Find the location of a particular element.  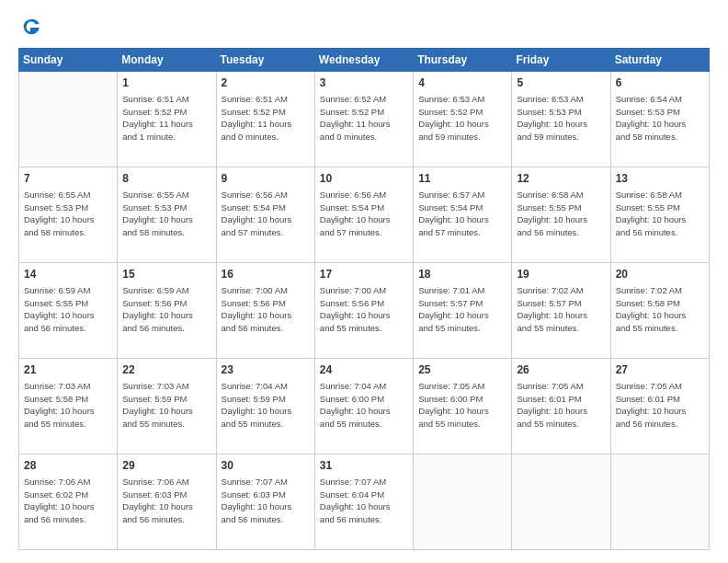

calendar-cell: 29Sunrise: 7:06 AM Sunset: 6:03 PM Dayli… is located at coordinates (167, 502).